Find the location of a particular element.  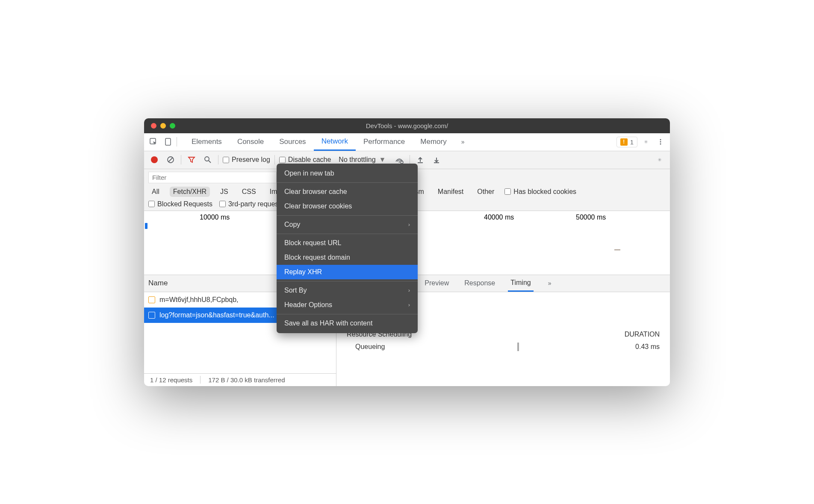

close-window-button is located at coordinates (154, 126).